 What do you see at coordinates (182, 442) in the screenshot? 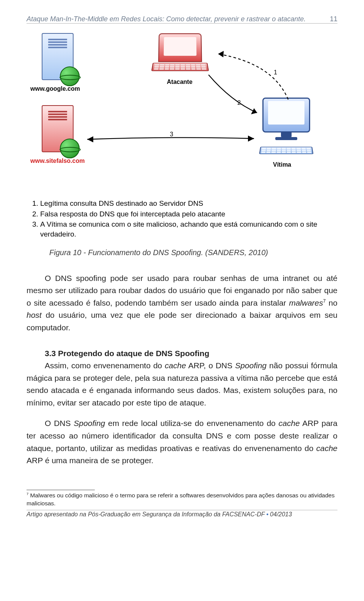
I see `paragraph-3: O DNS Spoofing em rede local utiliza-se …` at bounding box center [182, 442].